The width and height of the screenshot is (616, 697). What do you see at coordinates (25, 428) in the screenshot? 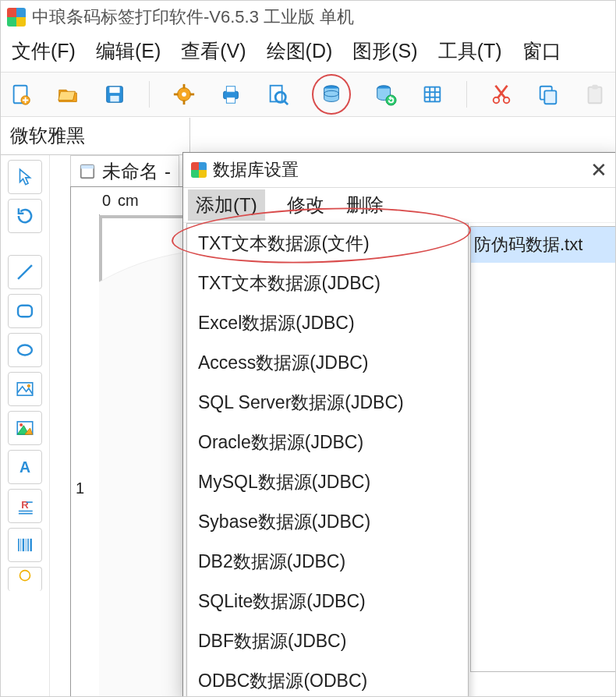
I see `tool-picture-icon` at bounding box center [25, 428].